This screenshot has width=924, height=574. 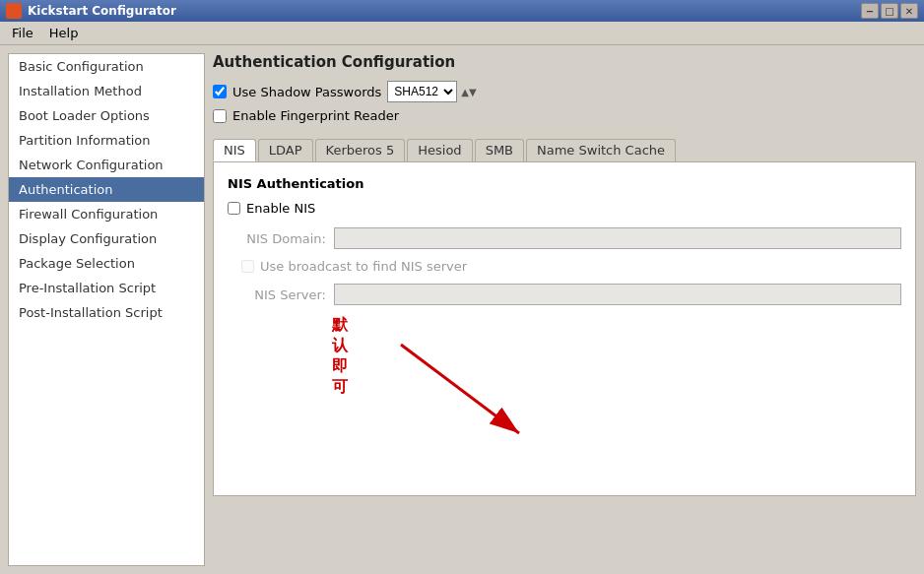 I want to click on sidebar-item-display: Display Configuration, so click(x=106, y=238).